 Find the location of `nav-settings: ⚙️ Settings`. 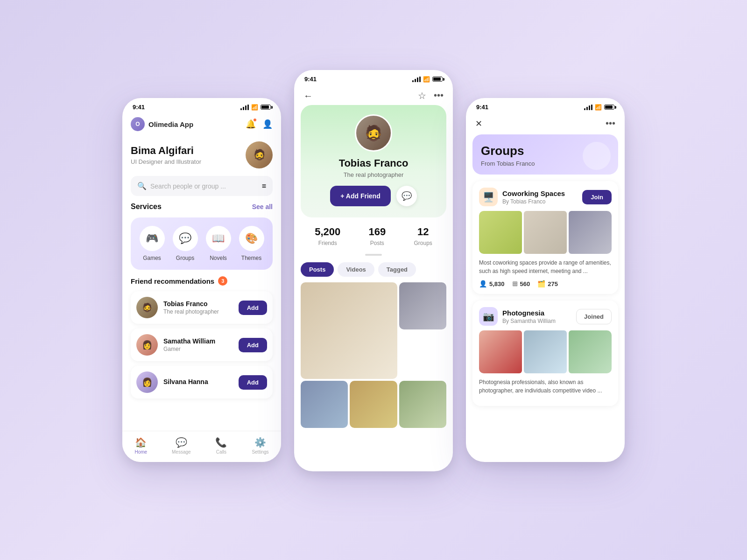

nav-settings: ⚙️ Settings is located at coordinates (260, 446).